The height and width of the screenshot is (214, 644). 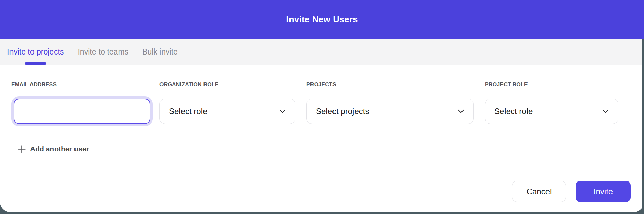 What do you see at coordinates (35, 52) in the screenshot?
I see `tab-invite-to-projects: Invite to projects` at bounding box center [35, 52].